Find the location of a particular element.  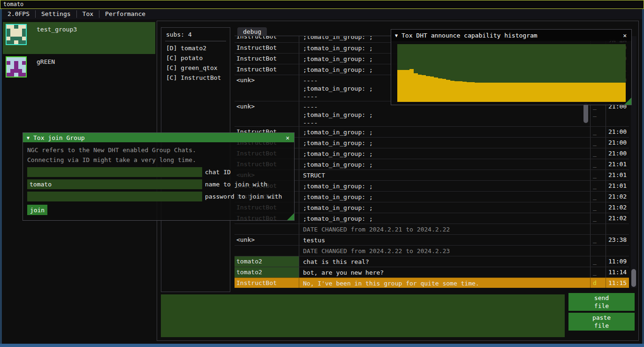

paste-file-label-line2: file is located at coordinates (601, 326).